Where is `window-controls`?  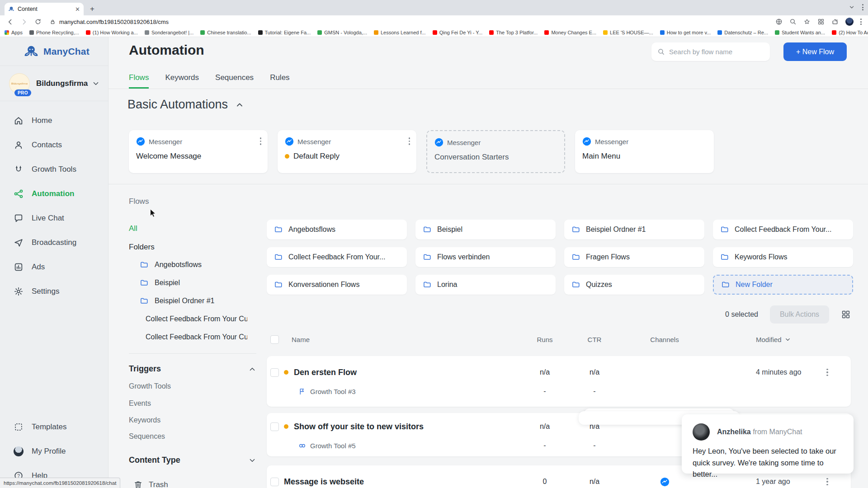
window-controls is located at coordinates (856, 7).